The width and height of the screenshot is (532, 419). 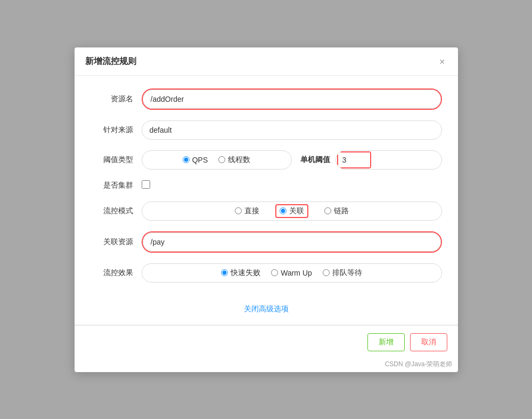 What do you see at coordinates (337, 211) in the screenshot?
I see `chain-radio-label: 链路` at bounding box center [337, 211].